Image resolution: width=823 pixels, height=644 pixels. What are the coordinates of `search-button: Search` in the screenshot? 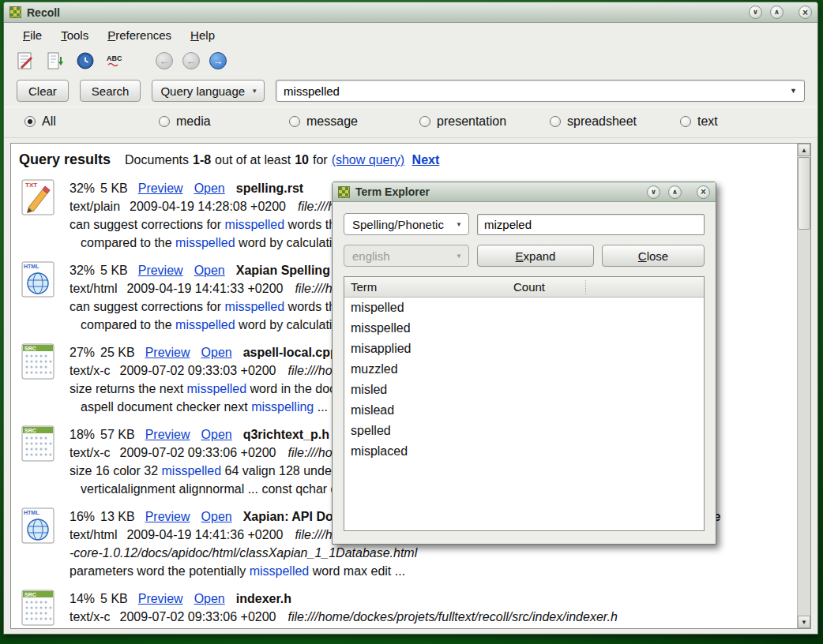 It's located at (111, 91).